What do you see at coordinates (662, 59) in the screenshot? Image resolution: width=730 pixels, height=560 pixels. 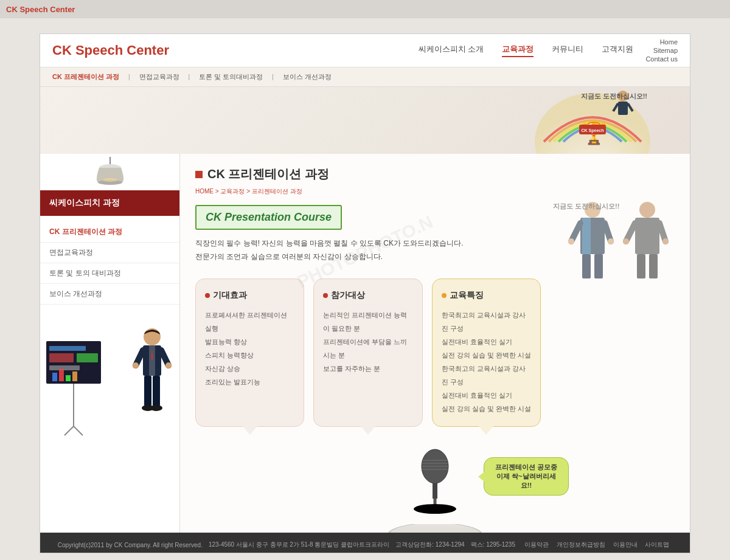 I see `link-contact: Contact us` at bounding box center [662, 59].